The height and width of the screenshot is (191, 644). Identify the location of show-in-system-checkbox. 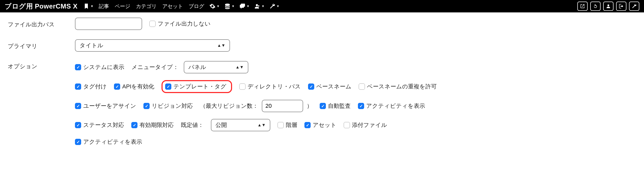
(78, 67).